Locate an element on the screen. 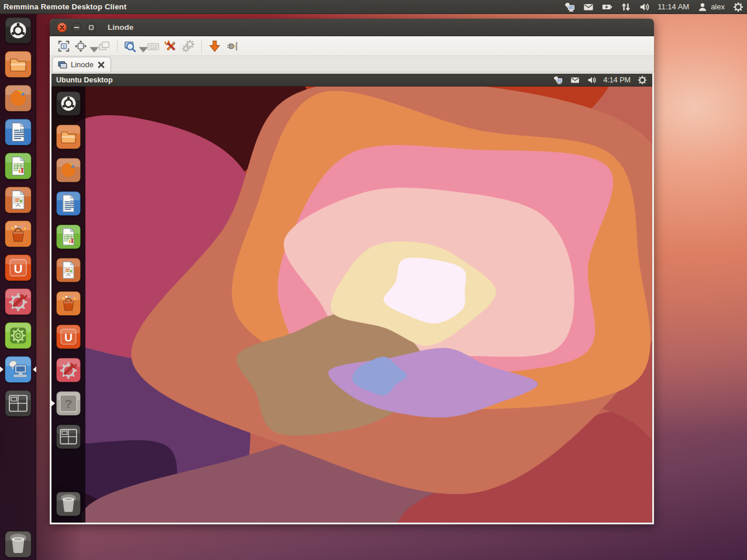 The width and height of the screenshot is (747, 560). tools-button is located at coordinates (171, 46).